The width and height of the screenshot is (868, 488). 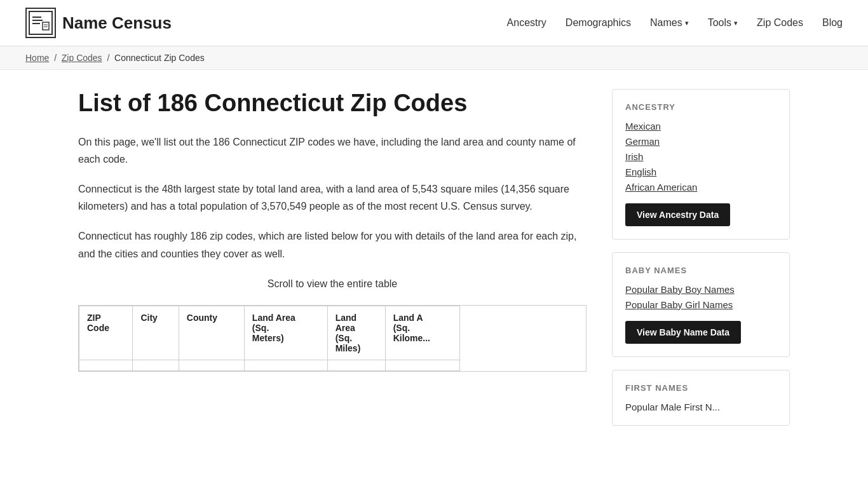 I want to click on intro-para-1: On this page, we'll list out the 186 Con…, so click(x=332, y=151).